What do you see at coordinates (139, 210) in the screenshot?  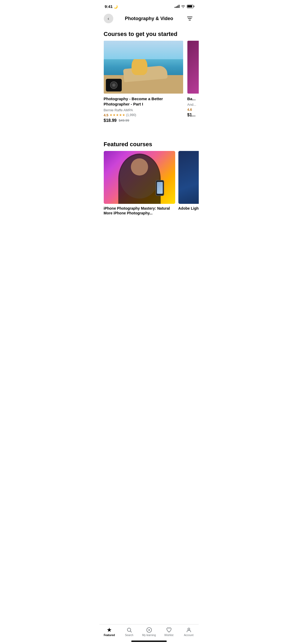 I see `featured-title-iphone: iPhone Photography Mastery: Natural More…` at bounding box center [139, 210].